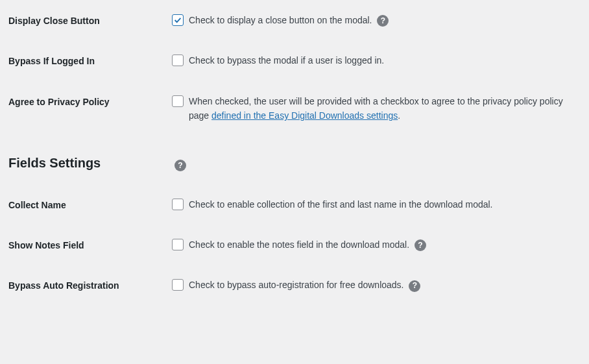 This screenshot has width=589, height=364. I want to click on privacy-settings-link: defined in the Easy Digital Downloads se…, so click(305, 115).